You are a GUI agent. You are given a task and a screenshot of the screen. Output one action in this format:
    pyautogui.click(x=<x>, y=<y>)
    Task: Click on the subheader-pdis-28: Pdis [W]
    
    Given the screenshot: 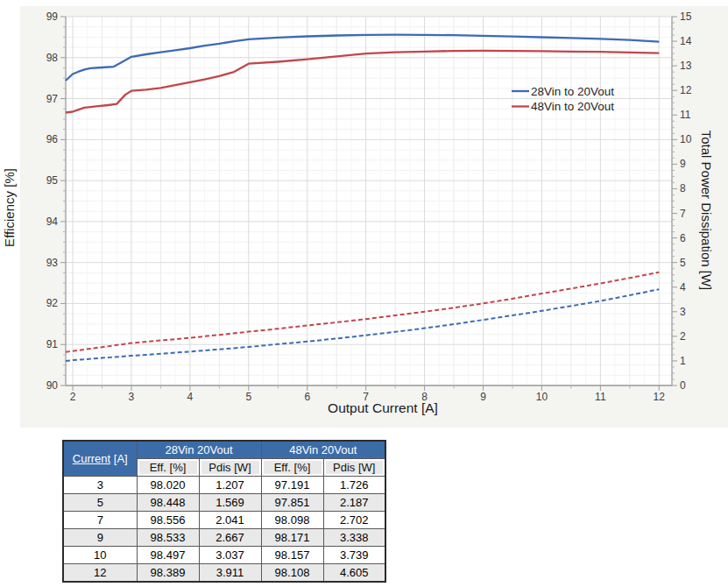 What is the action you would take?
    pyautogui.click(x=230, y=468)
    